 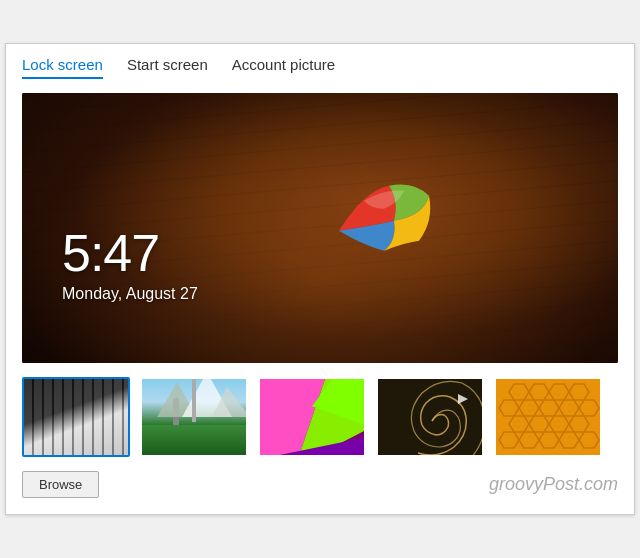 I want to click on thumbnail-spiral-image, so click(x=430, y=417).